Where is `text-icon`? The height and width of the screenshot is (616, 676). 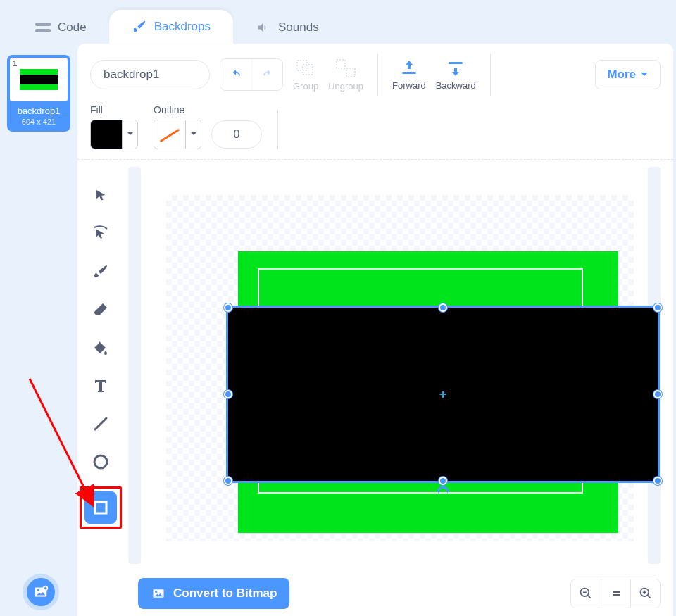
text-icon is located at coordinates (101, 386).